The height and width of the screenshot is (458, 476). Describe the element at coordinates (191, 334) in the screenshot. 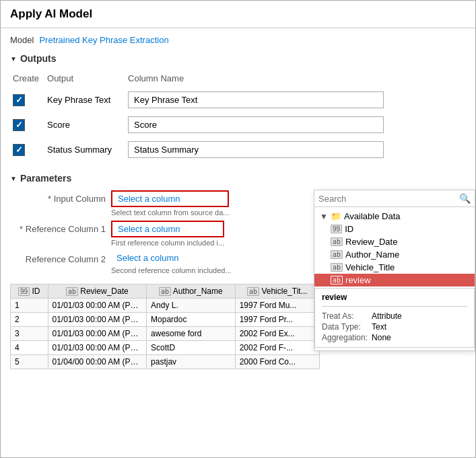

I see `cell-author: awesome ford` at that location.